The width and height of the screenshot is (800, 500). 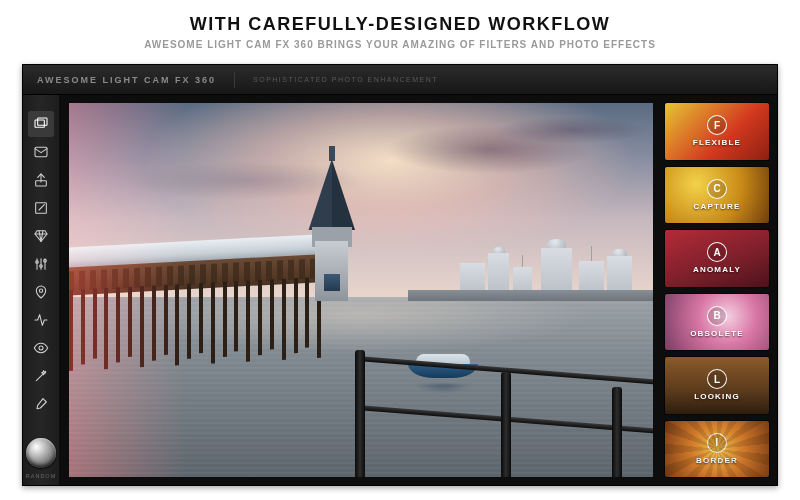 What do you see at coordinates (717, 443) in the screenshot?
I see `filter-badge: I` at bounding box center [717, 443].